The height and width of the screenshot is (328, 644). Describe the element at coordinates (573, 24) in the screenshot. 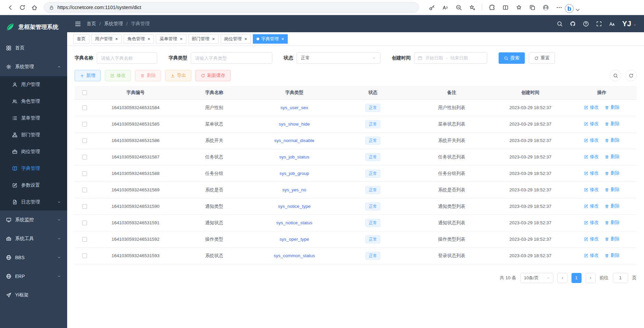

I see `github-icon` at that location.